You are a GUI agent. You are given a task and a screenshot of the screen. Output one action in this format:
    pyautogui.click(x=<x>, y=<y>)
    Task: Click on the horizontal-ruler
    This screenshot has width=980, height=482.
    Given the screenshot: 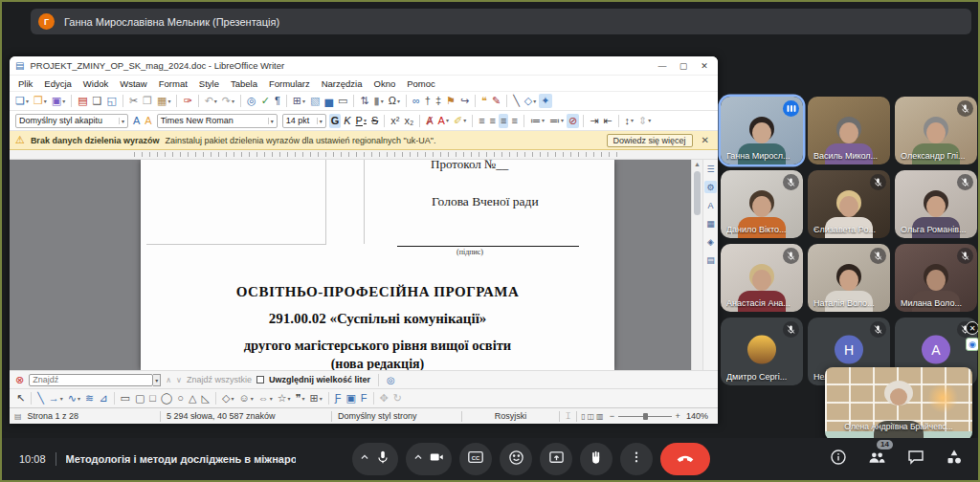 What is the action you would take?
    pyautogui.click(x=364, y=155)
    